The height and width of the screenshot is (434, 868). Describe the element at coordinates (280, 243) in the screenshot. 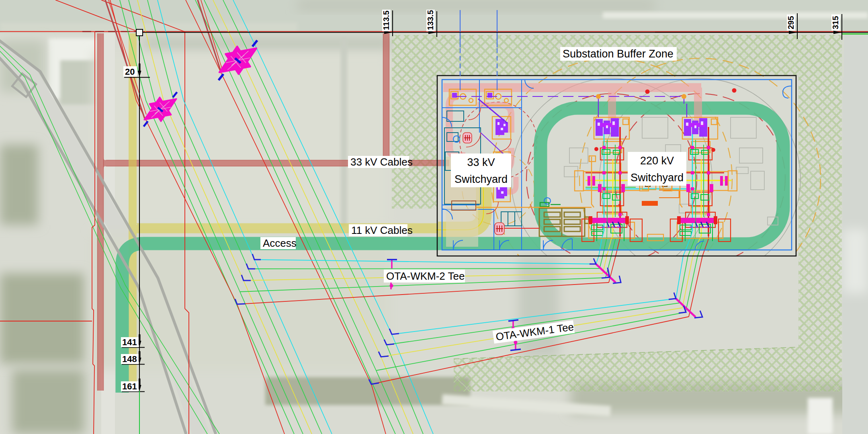

I see `svg-text: Access` at that location.